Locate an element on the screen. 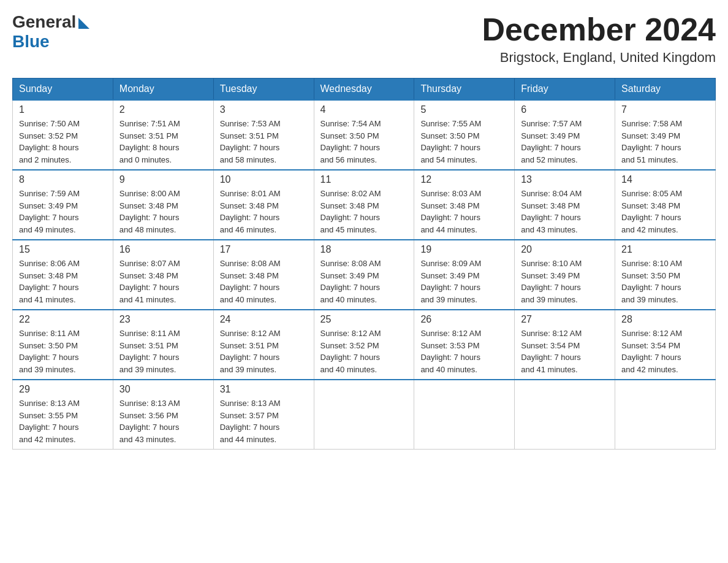  day-number: 5 is located at coordinates (464, 110).